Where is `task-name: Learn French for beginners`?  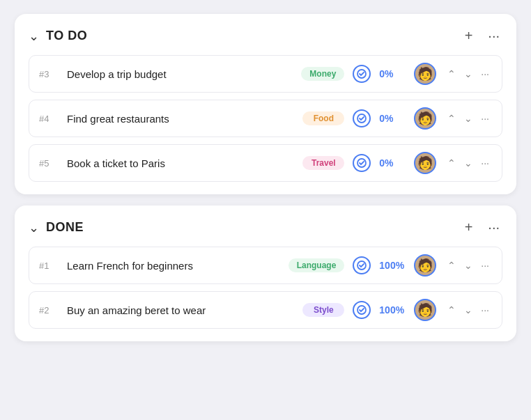
task-name: Learn French for beginners is located at coordinates (174, 266).